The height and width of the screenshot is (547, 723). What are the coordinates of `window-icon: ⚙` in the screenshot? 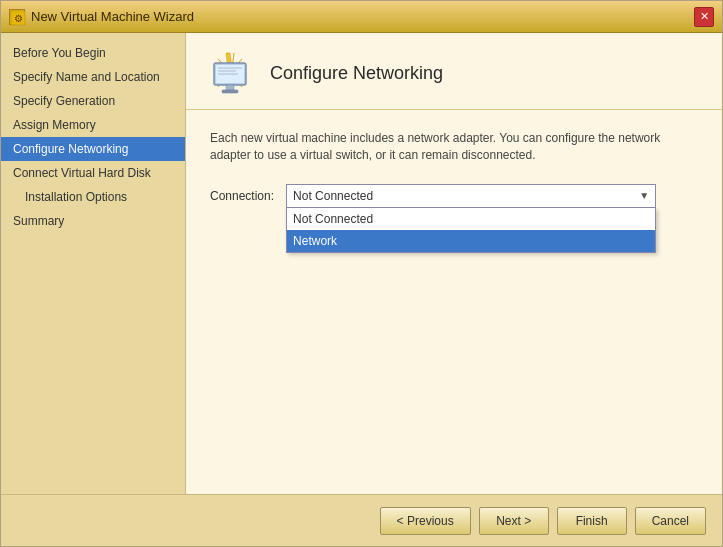 It's located at (17, 17).